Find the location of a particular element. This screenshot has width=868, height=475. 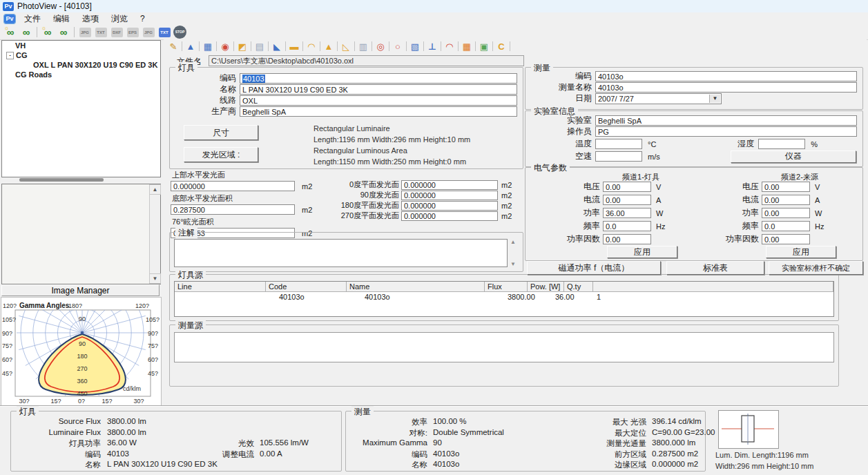

lamp-view-icon: ∞ is located at coordinates (64, 32).